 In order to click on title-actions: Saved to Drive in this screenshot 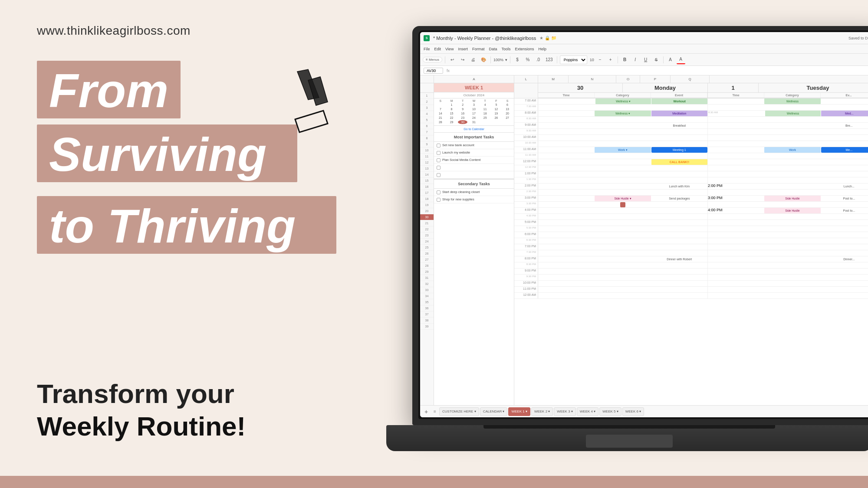, I will do `click(858, 38)`.